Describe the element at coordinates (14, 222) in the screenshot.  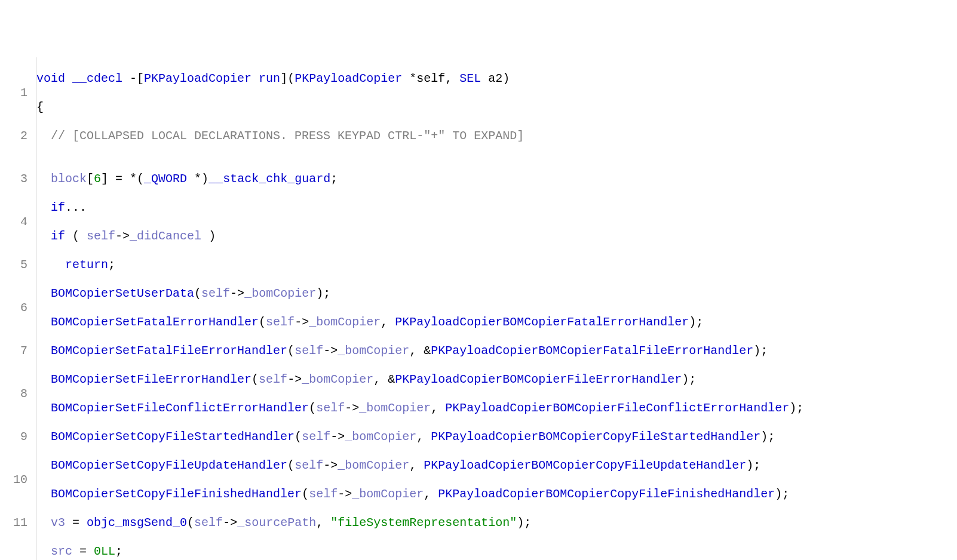
I see `line-number: 4` at that location.